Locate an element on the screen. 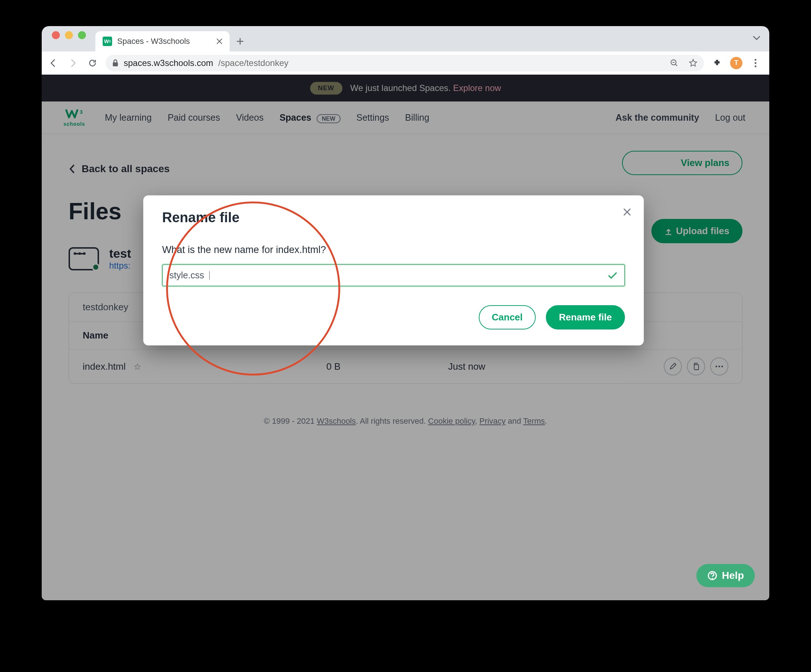 This screenshot has height=672, width=811. rename-modal: Rename file What is the new name for ind… is located at coordinates (394, 270).